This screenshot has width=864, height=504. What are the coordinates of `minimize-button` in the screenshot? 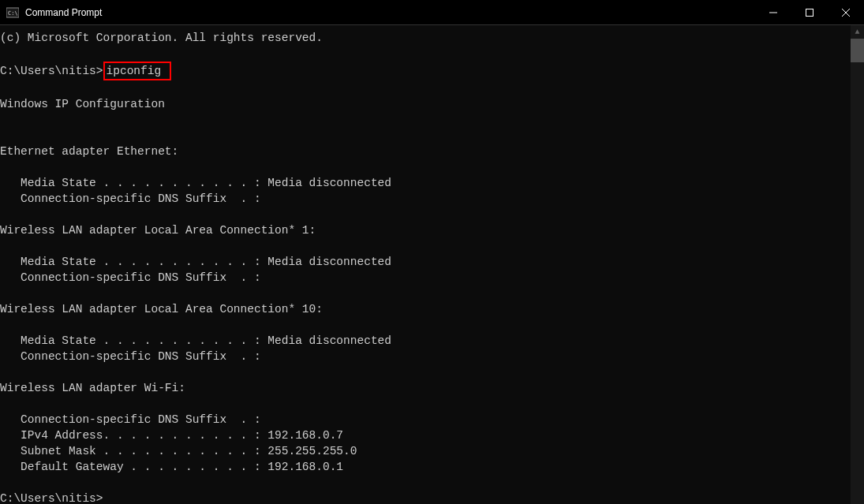 It's located at (773, 13).